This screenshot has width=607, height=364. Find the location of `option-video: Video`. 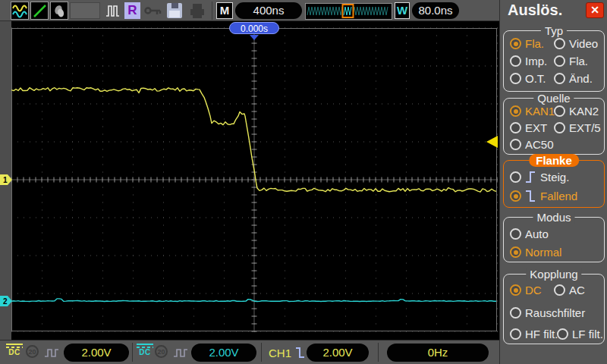

option-video: Video is located at coordinates (576, 44).